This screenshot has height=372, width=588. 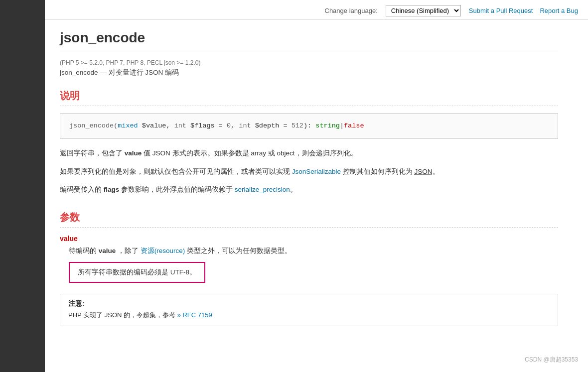 I want to click on csdn-badge: CSDN @唐超35353, so click(x=551, y=360).